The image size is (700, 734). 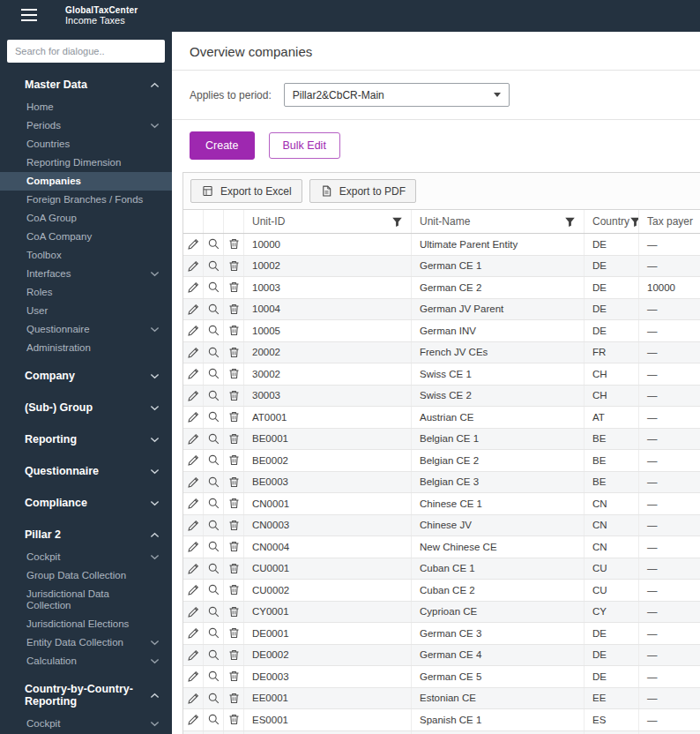 I want to click on sidebar-item-companies: Companies, so click(x=86, y=182).